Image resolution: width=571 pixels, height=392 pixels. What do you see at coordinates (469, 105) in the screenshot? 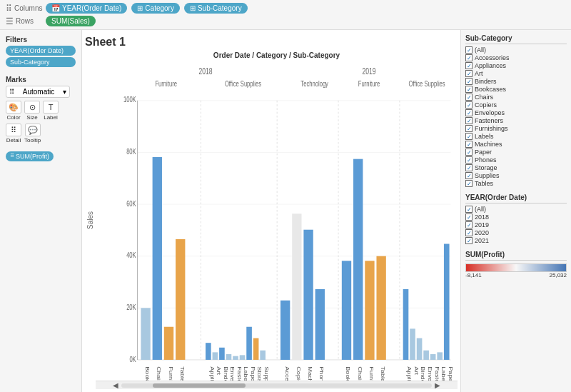
I see `checkbox-copiers` at bounding box center [469, 105].